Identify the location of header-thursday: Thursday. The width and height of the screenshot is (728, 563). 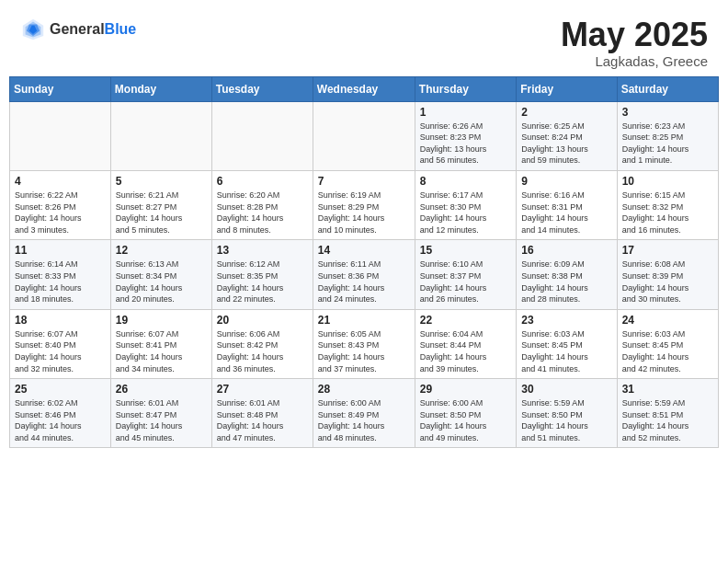
(465, 88).